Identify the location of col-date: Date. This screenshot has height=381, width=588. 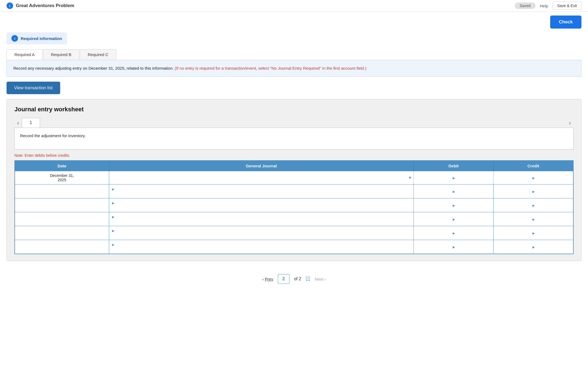
(62, 166).